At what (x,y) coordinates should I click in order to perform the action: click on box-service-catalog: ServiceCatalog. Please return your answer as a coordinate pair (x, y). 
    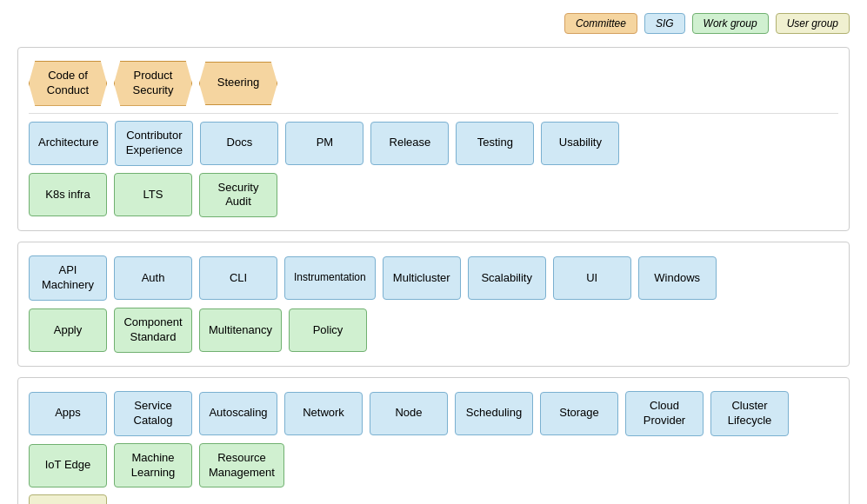
    Looking at the image, I should click on (153, 414).